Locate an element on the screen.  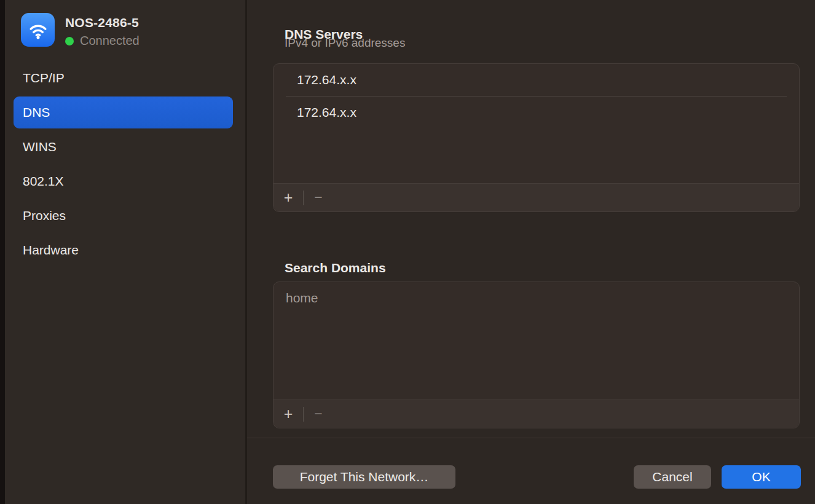
network-status-label: Connected is located at coordinates (109, 41).